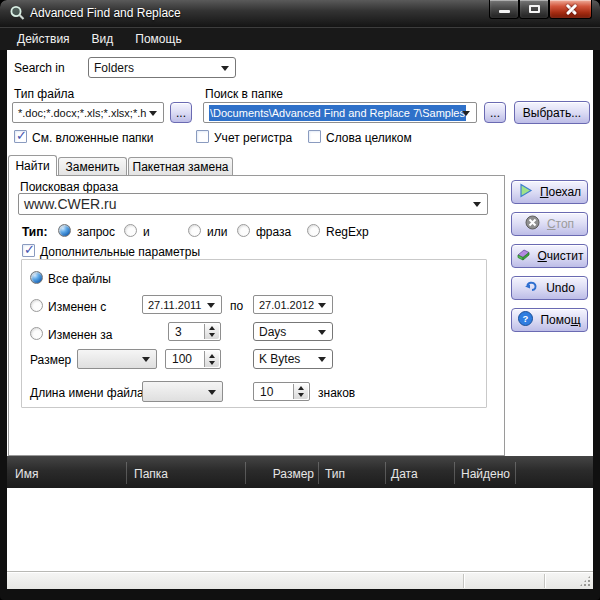  What do you see at coordinates (282, 392) in the screenshot?
I see `name-length-spinner: 10` at bounding box center [282, 392].